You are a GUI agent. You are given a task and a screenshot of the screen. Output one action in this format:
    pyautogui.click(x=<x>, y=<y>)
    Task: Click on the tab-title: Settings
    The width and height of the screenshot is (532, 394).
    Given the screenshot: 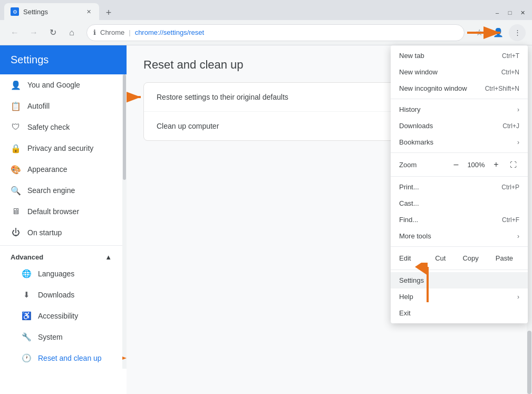 What is the action you would take?
    pyautogui.click(x=52, y=12)
    